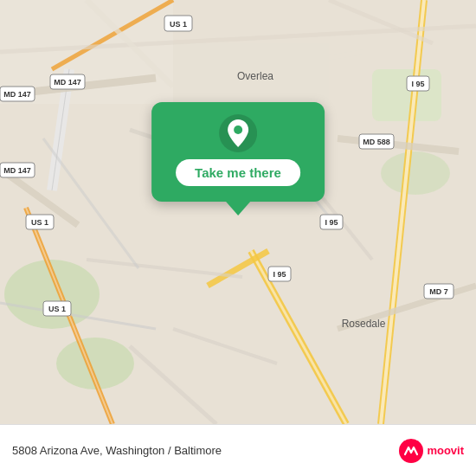 The image size is (476, 476). What do you see at coordinates (363, 324) in the screenshot?
I see `svg-text: Rosedale` at bounding box center [363, 324].